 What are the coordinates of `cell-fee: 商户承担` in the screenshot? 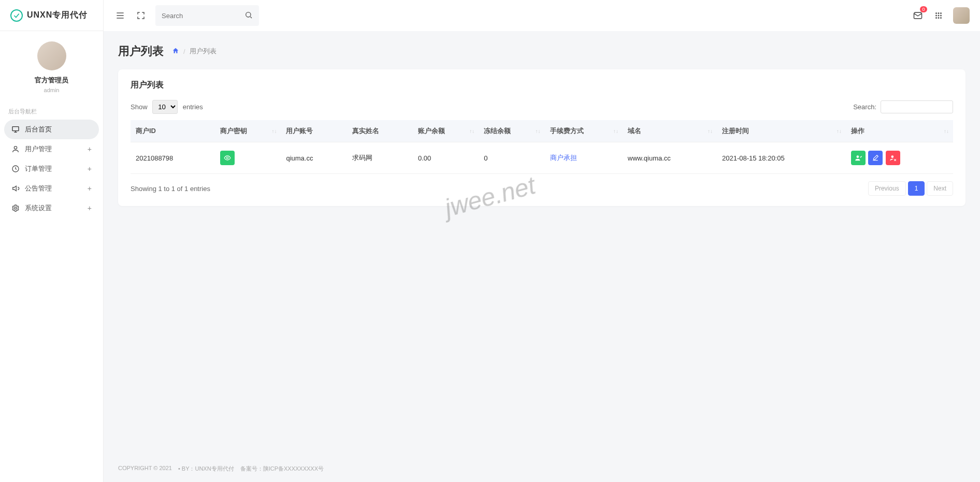 It's located at (584, 158).